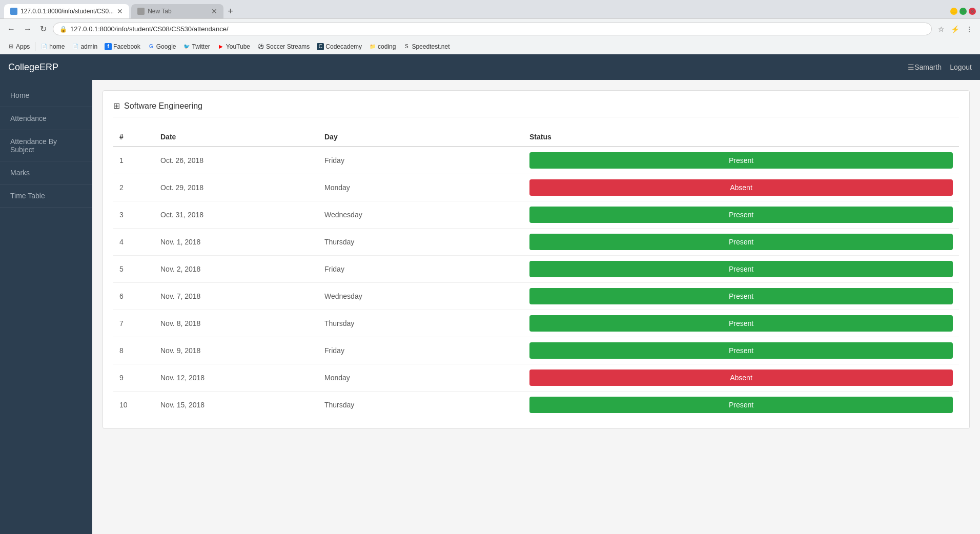 The image size is (980, 534). What do you see at coordinates (339, 47) in the screenshot?
I see `bookmark-codecademy: C Codecademy` at bounding box center [339, 47].